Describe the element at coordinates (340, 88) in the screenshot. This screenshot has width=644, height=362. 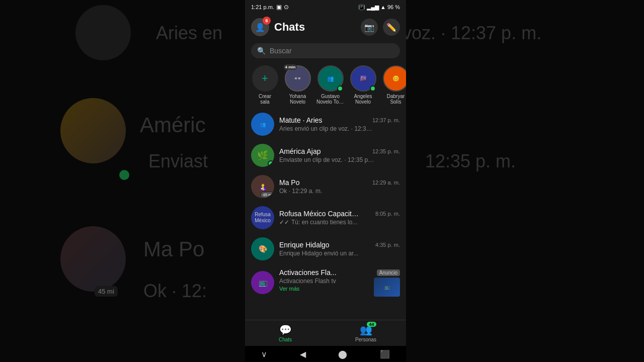
I see `gustavo-online` at that location.